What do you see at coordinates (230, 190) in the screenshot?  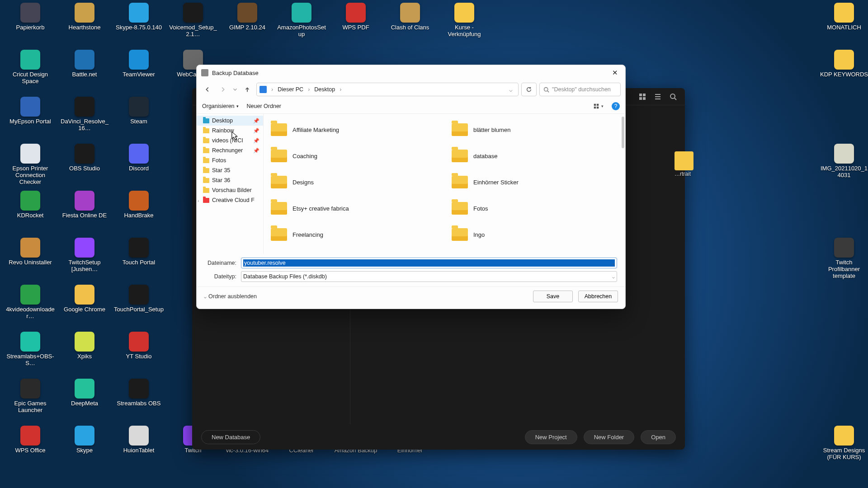 I see `tree-item: Vorschau Bilder` at bounding box center [230, 190].